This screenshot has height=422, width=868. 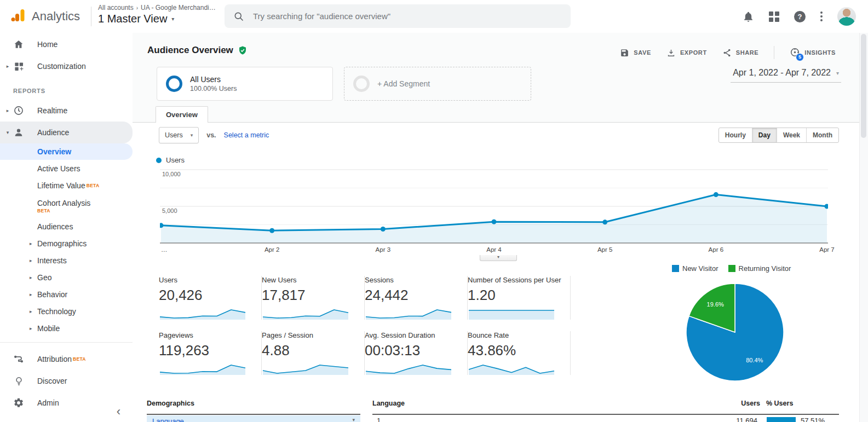 I want to click on legend-dot-icon, so click(x=159, y=160).